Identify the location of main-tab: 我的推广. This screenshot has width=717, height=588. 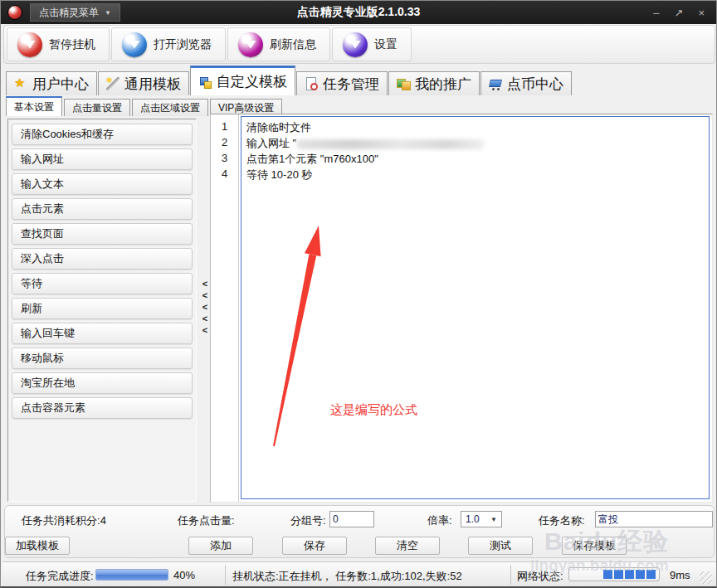
(434, 83).